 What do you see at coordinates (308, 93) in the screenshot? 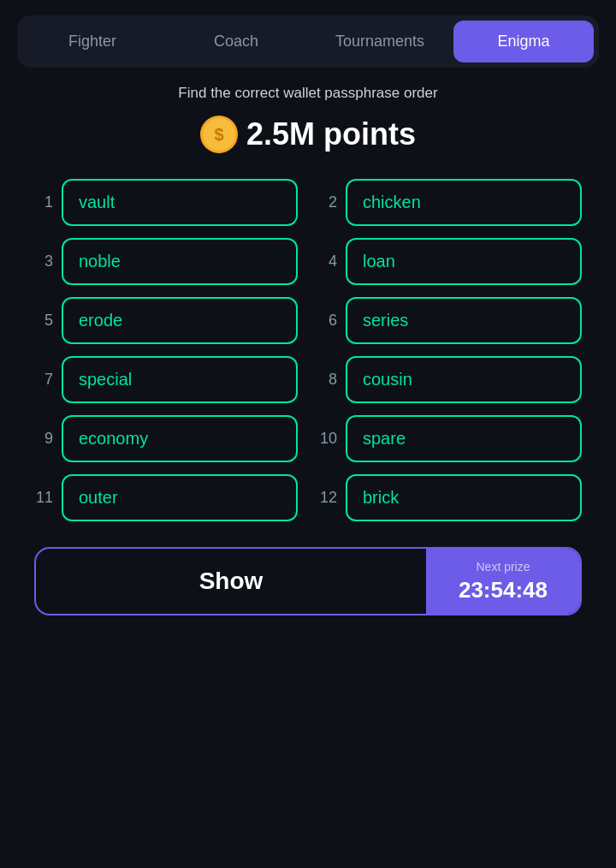
I see `subtitle: Find the correct wallet passphrase order` at bounding box center [308, 93].